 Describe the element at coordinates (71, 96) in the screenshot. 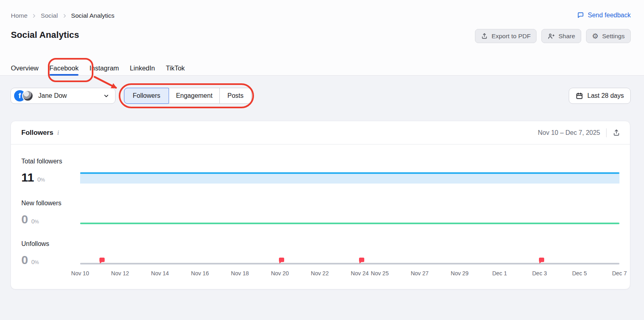

I see `profile-name: Jane Dow` at that location.